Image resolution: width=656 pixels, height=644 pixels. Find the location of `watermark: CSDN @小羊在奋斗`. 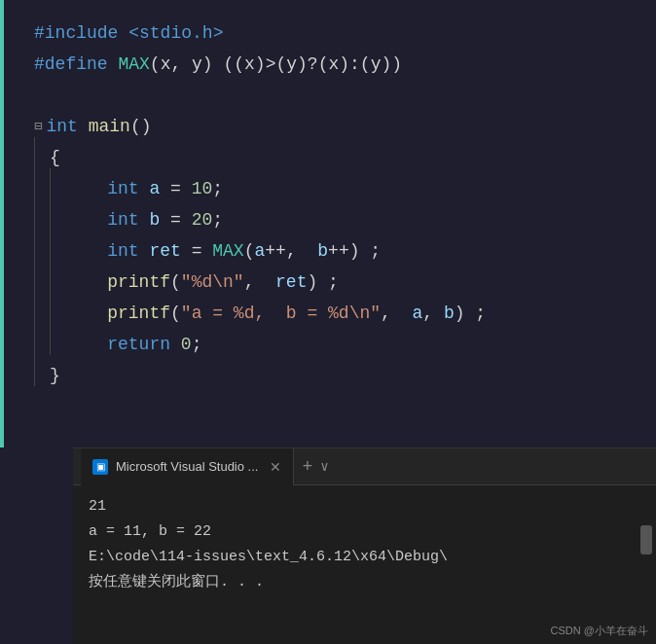

watermark: CSDN @小羊在奋斗 is located at coordinates (600, 630).